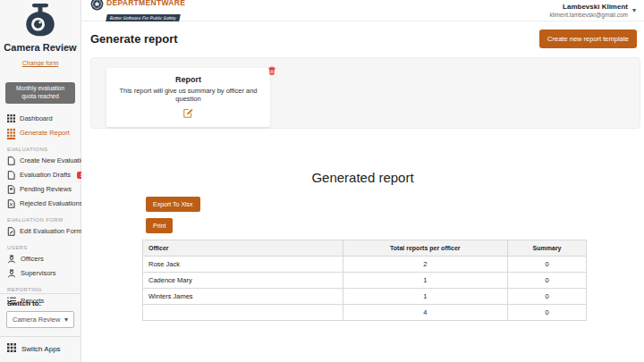 The width and height of the screenshot is (644, 362). Describe the element at coordinates (547, 248) in the screenshot. I see `column-header-summary: Summary` at that location.